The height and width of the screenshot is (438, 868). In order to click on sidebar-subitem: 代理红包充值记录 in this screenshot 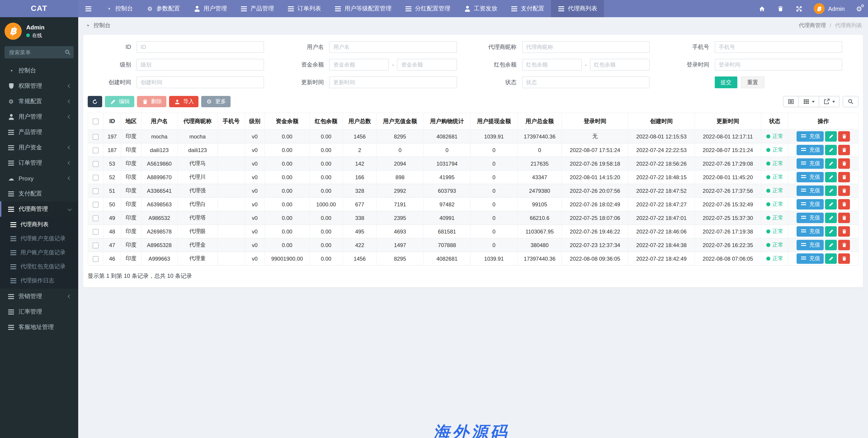, I will do `click(39, 267)`.